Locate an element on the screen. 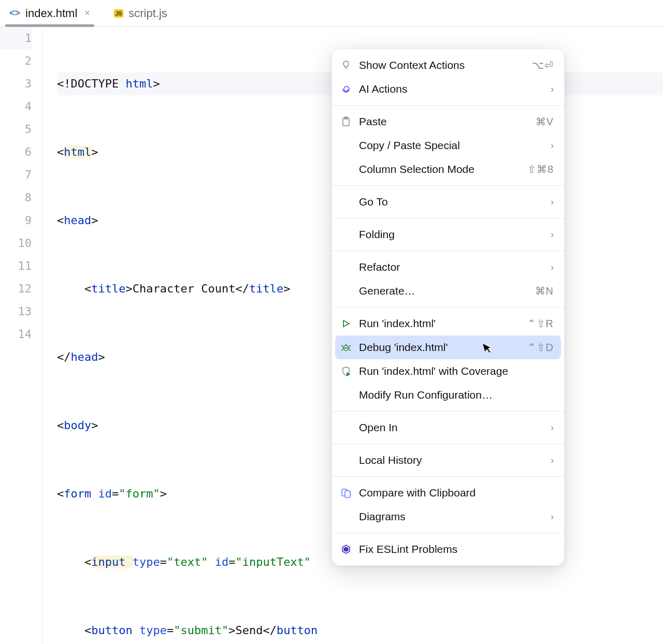 Image resolution: width=663 pixels, height=644 pixels. menu-copy-paste-special: Copy / Paste Special › is located at coordinates (448, 145).